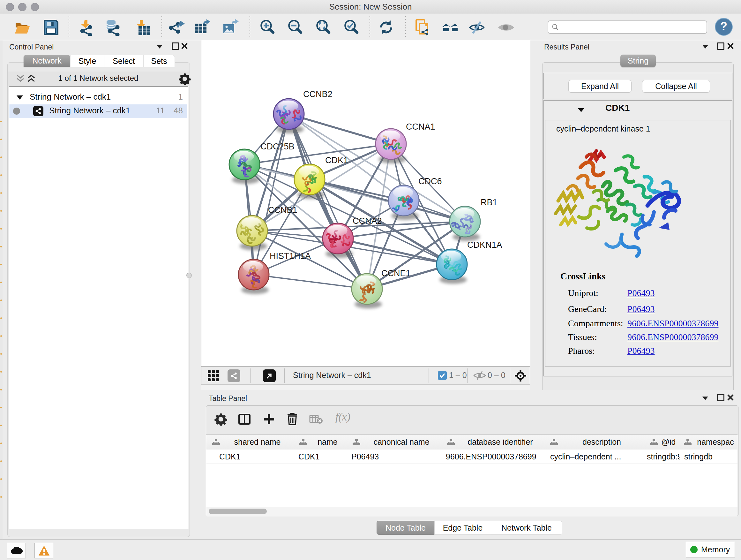  I want to click on svg-text: CDC6, so click(430, 181).